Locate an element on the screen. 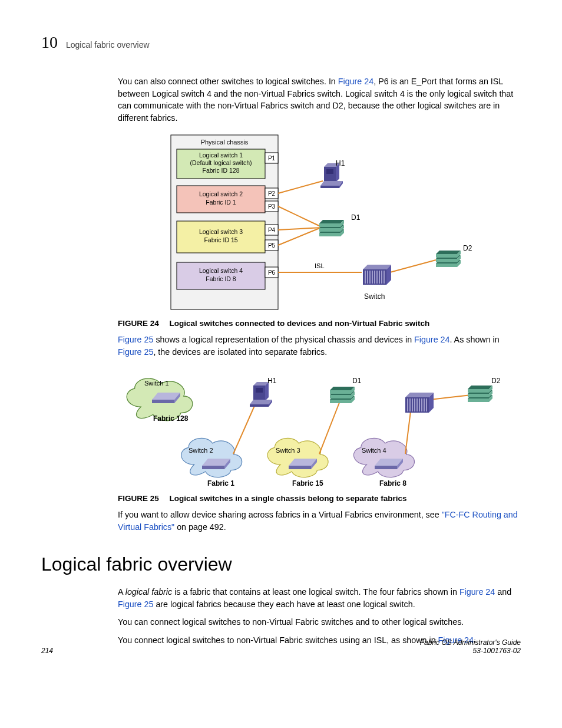  svg-text: Fabric 1 is located at coordinates (221, 483).